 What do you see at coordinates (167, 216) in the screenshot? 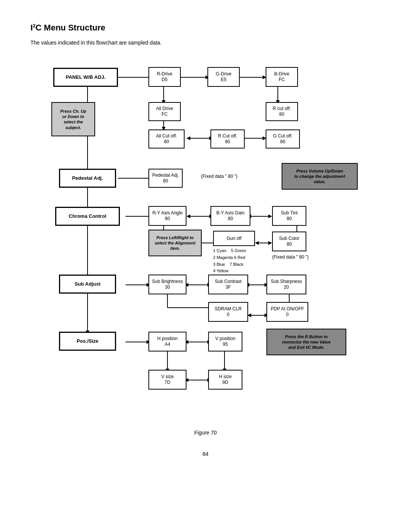
I see `ry-axis-box: R-Y Axis Angle80` at bounding box center [167, 216].